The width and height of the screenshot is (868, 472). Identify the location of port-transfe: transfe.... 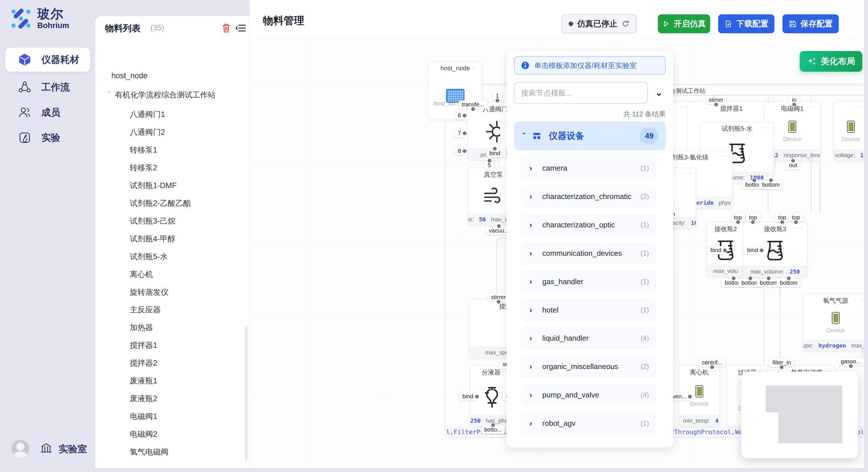
(473, 104).